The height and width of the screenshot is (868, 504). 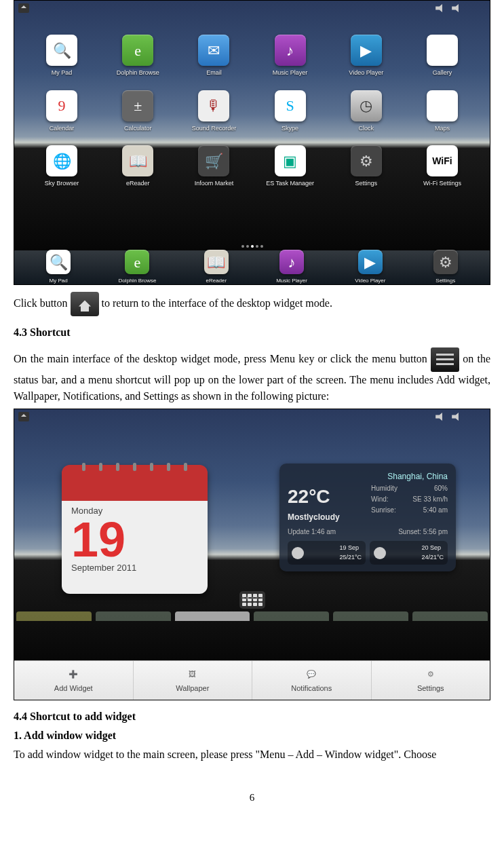 I want to click on paragraph-home-button: Click button to return to the interface …, so click(x=252, y=304).